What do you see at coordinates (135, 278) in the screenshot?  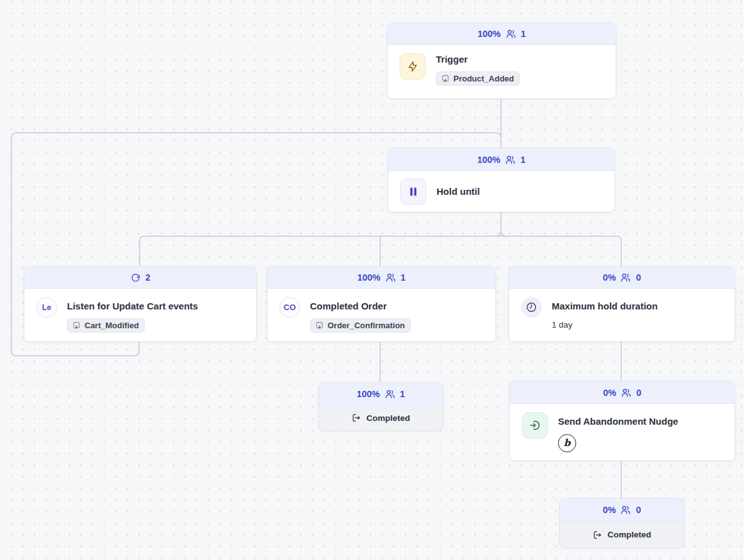 I see `loop-icon` at bounding box center [135, 278].